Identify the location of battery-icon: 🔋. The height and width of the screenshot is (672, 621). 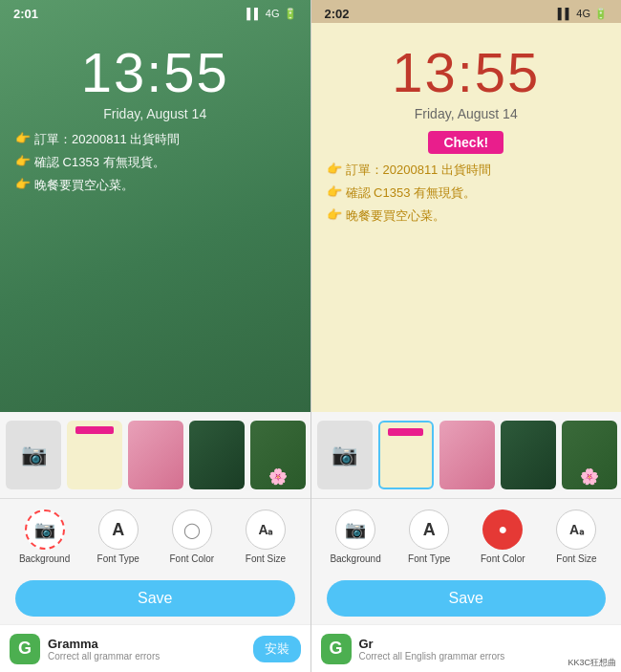
(290, 13).